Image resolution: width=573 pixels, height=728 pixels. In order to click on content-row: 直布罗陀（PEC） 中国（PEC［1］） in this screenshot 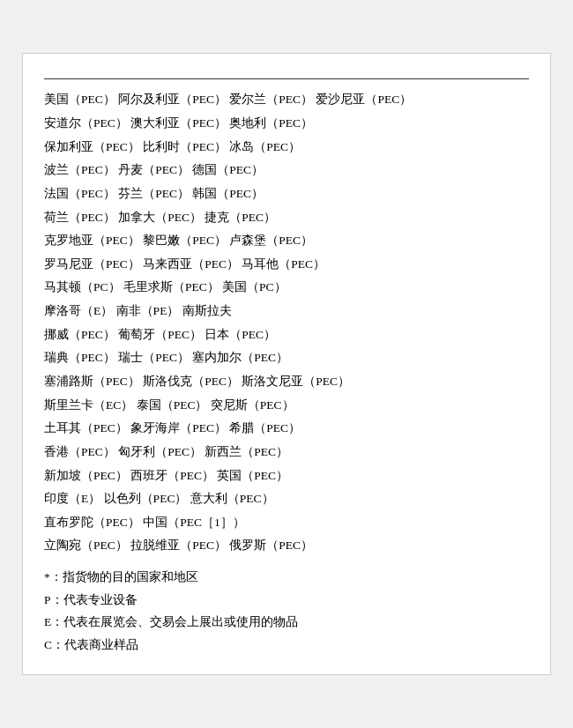, I will do `click(286, 523)`.